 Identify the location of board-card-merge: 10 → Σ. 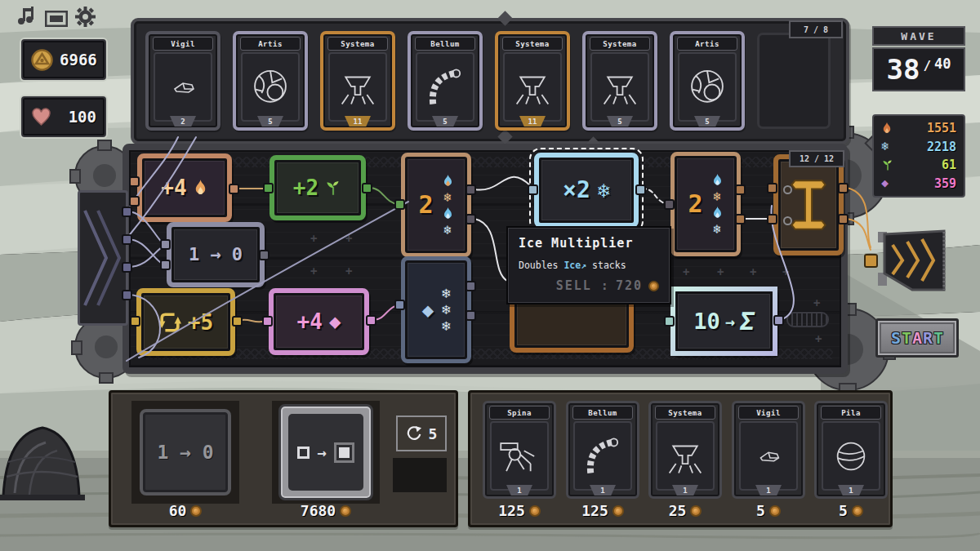
(724, 322).